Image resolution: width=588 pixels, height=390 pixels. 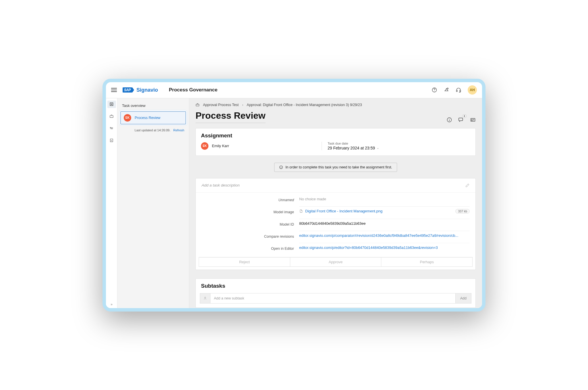 I want to click on headset-icon, so click(x=459, y=90).